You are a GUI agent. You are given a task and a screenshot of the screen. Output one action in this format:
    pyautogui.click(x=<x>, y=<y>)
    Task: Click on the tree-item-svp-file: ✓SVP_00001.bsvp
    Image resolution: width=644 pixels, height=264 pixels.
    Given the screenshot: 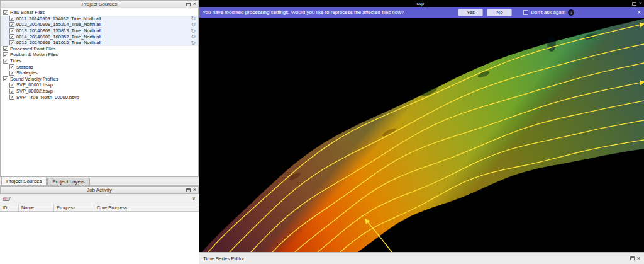 What is the action you would take?
    pyautogui.click(x=99, y=85)
    